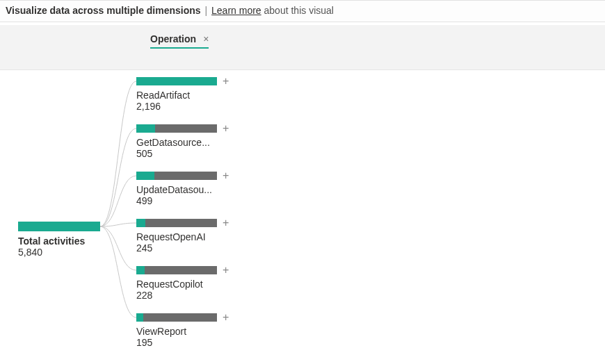 The height and width of the screenshot is (364, 605). I want to click on child-label: RequestCopilot, so click(182, 284).